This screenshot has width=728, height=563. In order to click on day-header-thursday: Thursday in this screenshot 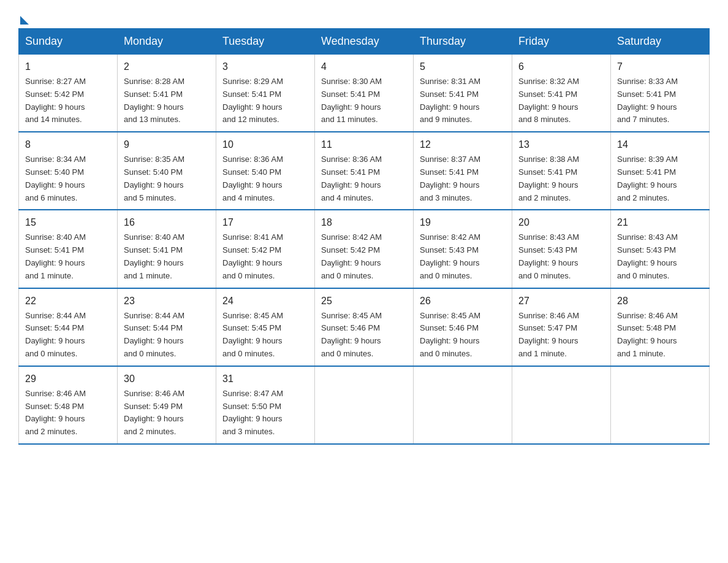, I will do `click(463, 42)`.